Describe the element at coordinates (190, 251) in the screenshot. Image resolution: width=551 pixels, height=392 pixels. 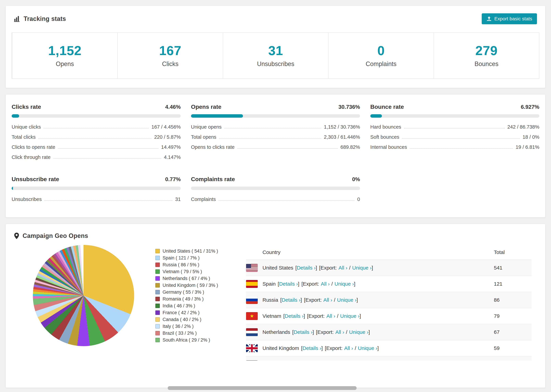
I see `legend-label: United States ( 541 / 31% )` at that location.